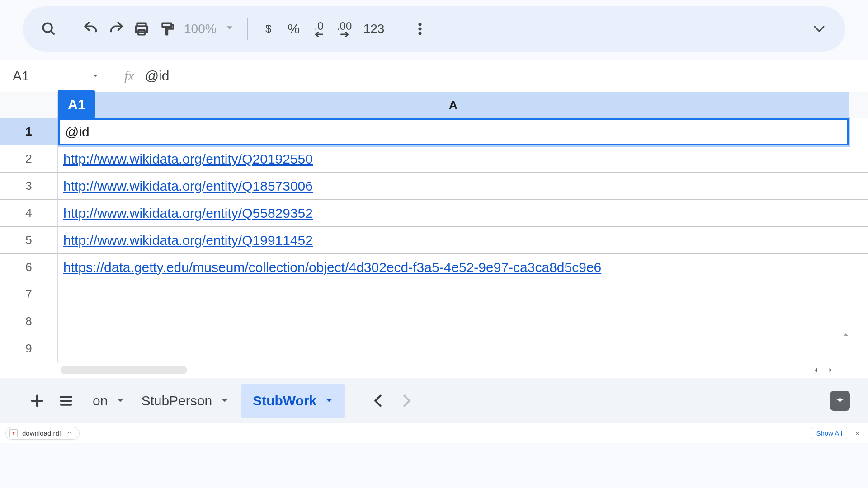 The image size is (868, 488). I want to click on table-row: 1@id, so click(434, 132).